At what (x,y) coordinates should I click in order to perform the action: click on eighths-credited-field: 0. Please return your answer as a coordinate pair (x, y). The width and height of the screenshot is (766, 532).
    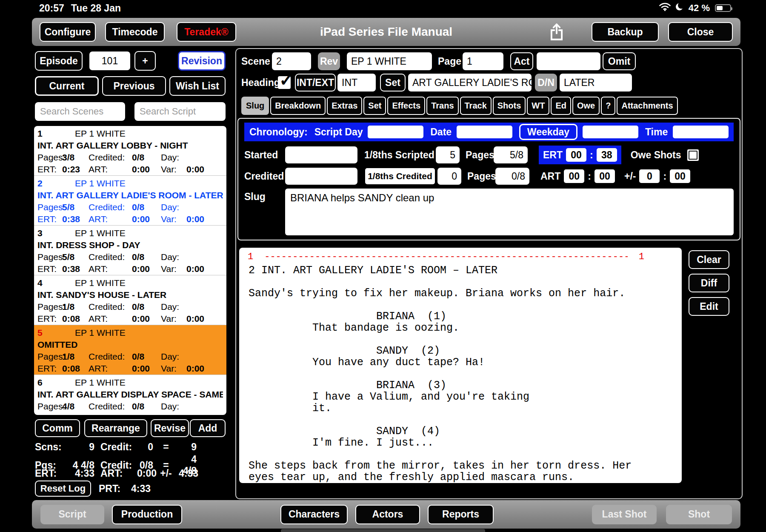
    Looking at the image, I should click on (449, 176).